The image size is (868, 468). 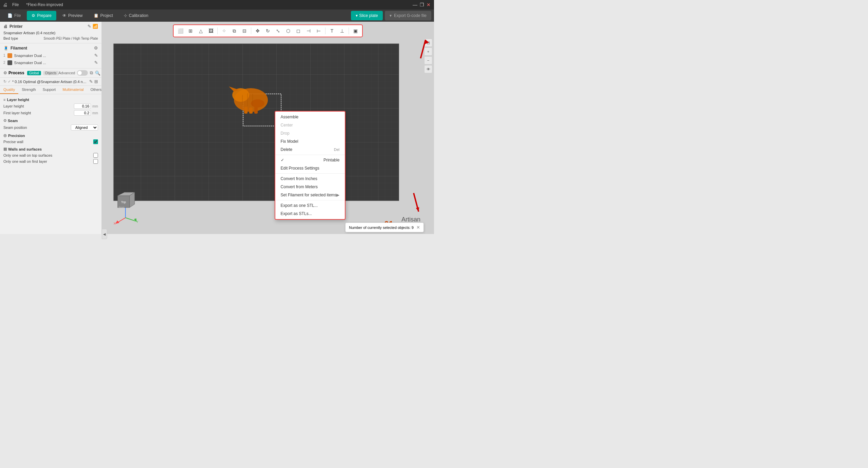 I want to click on precision-group: ◎ Precision, so click(x=51, y=136).